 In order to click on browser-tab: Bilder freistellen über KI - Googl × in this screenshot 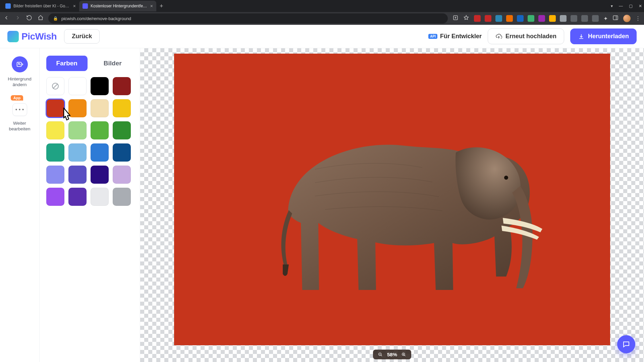, I will do `click(41, 6)`.